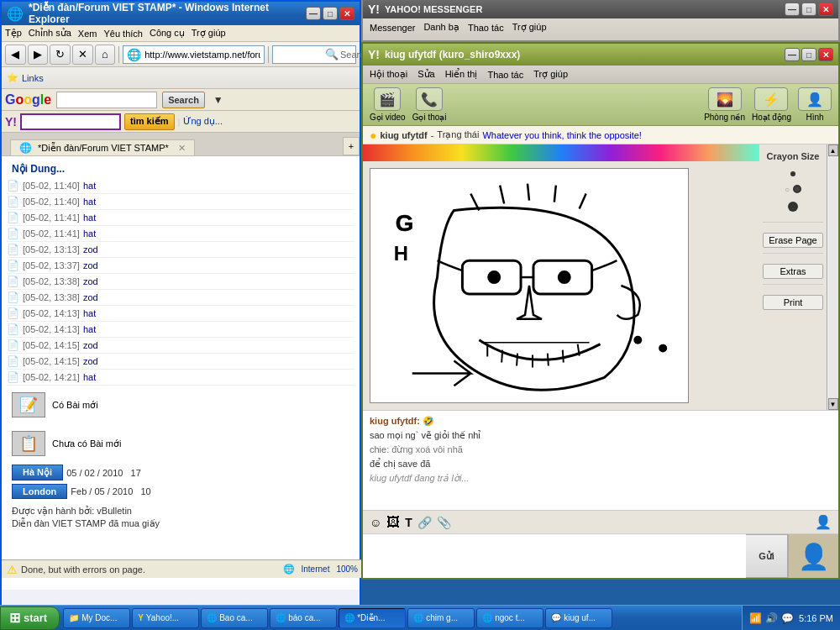 The image size is (840, 630). Describe the element at coordinates (60, 55) in the screenshot. I see `refresh-button: ↻` at that location.